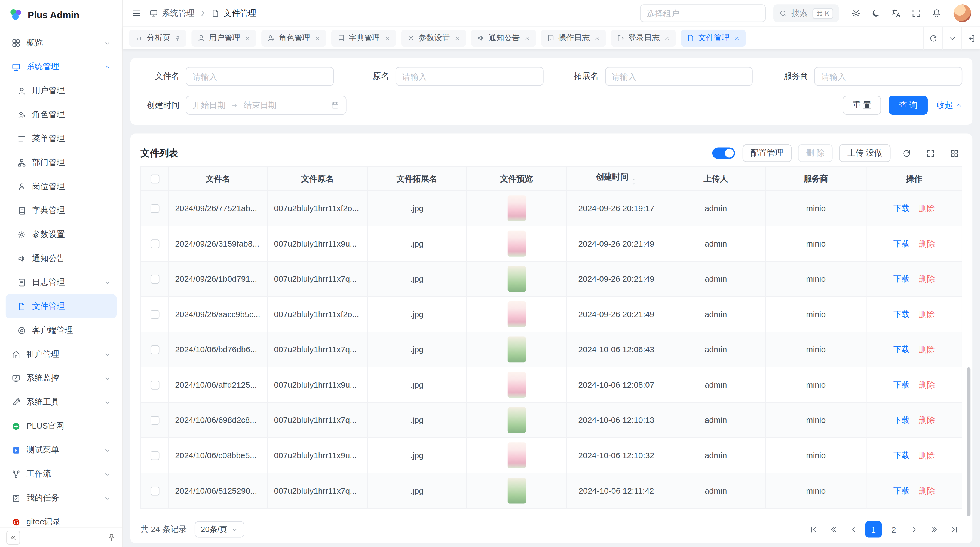 This screenshot has width=980, height=547. I want to click on sidebar-item: 文件管理, so click(61, 306).